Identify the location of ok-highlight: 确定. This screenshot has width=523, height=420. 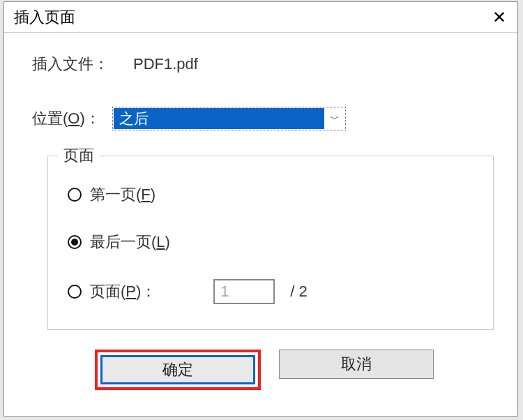
(178, 370).